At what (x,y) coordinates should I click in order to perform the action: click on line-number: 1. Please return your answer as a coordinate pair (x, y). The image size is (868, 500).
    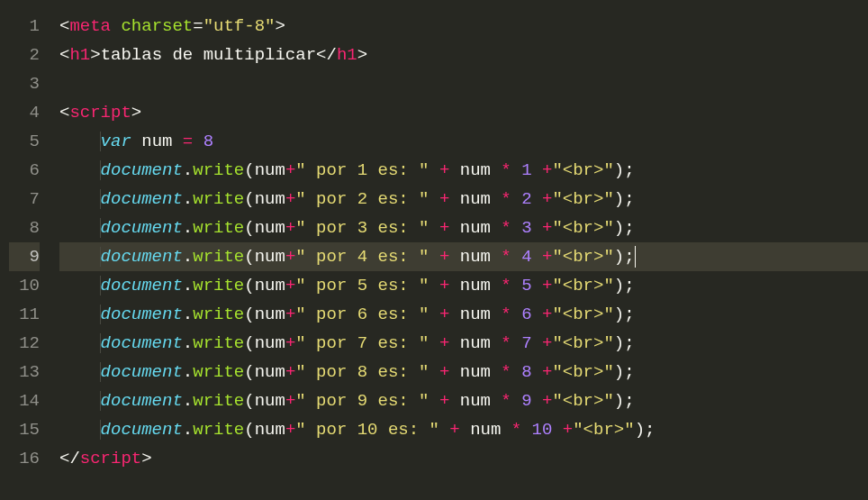
    Looking at the image, I should click on (24, 26).